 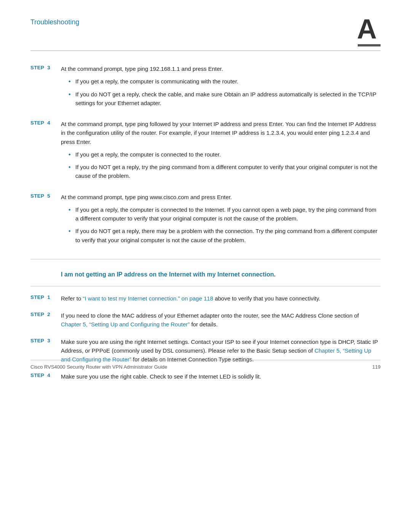 What do you see at coordinates (46, 88) in the screenshot?
I see `step-3-label: STEP 3` at bounding box center [46, 88].